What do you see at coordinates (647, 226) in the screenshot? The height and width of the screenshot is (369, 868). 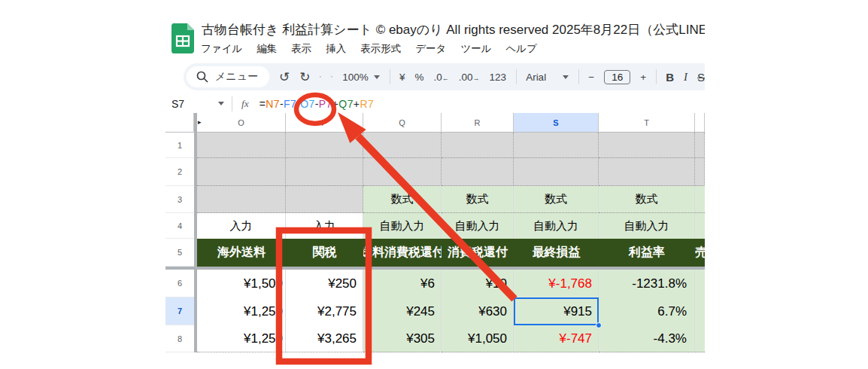 I see `cell-T4: 自動入力` at bounding box center [647, 226].